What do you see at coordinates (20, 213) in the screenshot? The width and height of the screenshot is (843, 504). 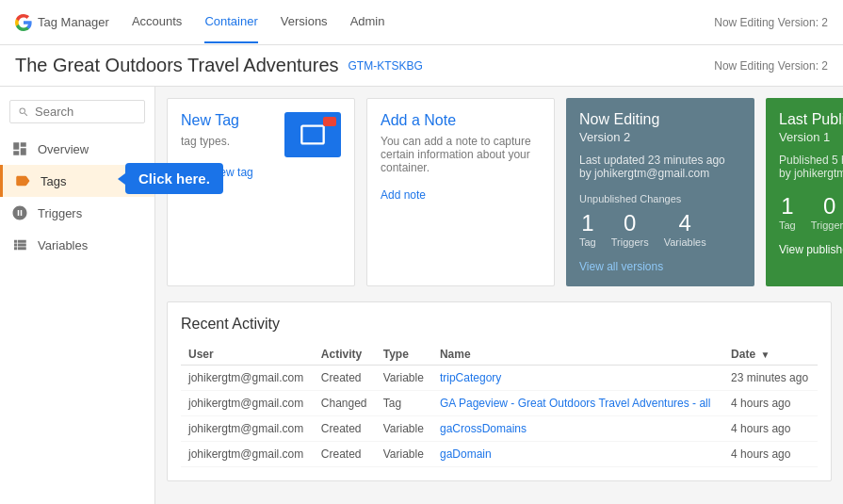 I see `triggers-icon` at bounding box center [20, 213].